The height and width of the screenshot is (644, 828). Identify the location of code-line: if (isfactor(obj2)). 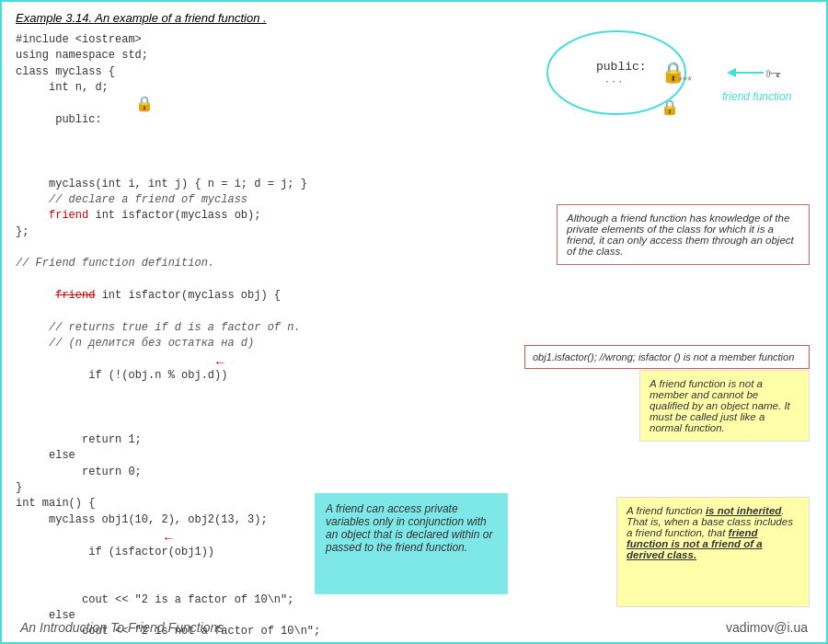
(414, 642).